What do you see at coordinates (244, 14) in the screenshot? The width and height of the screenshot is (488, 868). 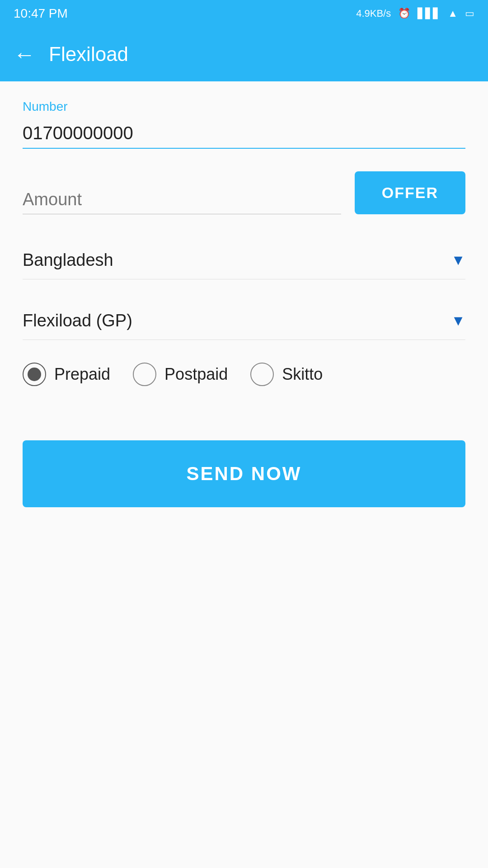 I see `status-bar: 10:47 PM 4.9KB/s ⏰ ▋▋▋ ▲ ▭` at bounding box center [244, 14].